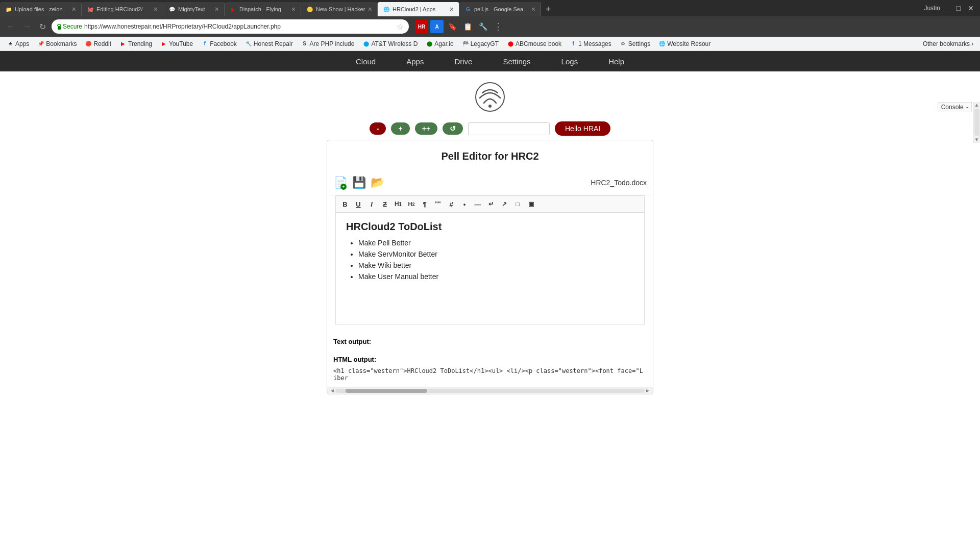  What do you see at coordinates (617, 61) in the screenshot?
I see `nav-help: Help` at bounding box center [617, 61].